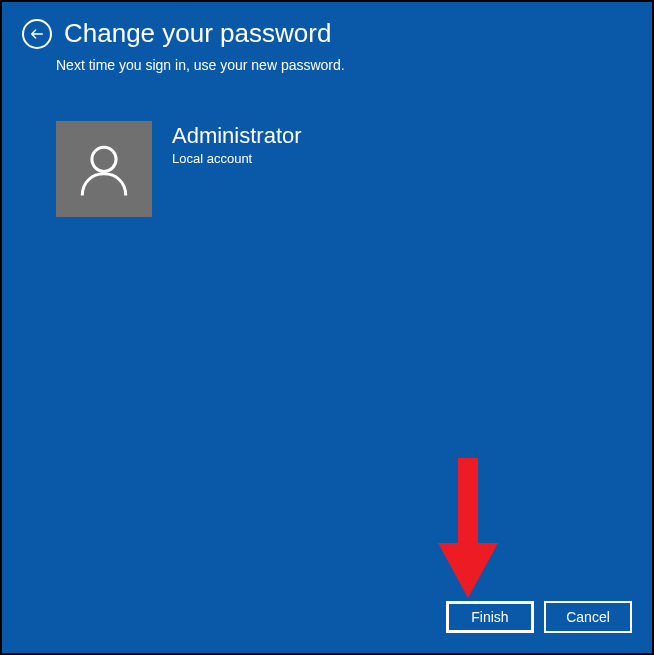 The height and width of the screenshot is (655, 654). What do you see at coordinates (37, 34) in the screenshot?
I see `back-arrow-icon` at bounding box center [37, 34].